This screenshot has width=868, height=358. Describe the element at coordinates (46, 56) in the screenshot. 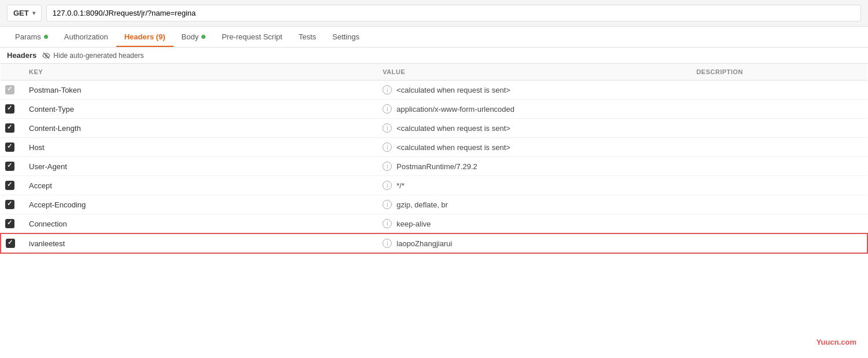

I see `hide-icon` at that location.